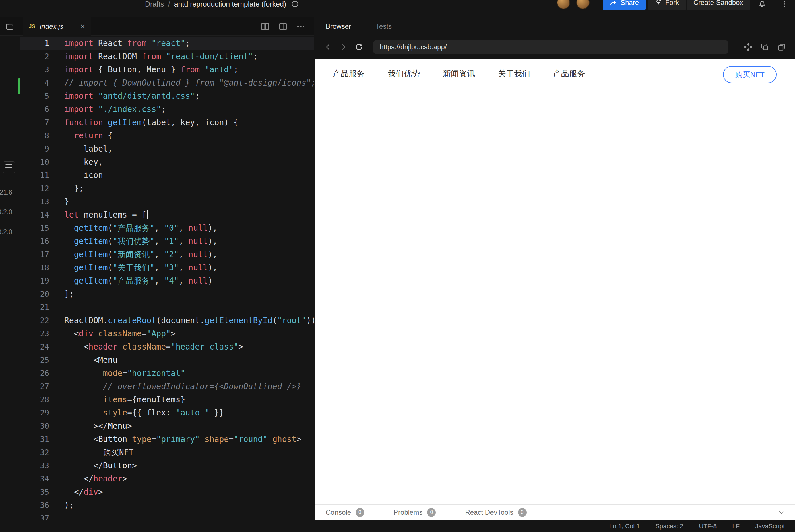 Image resolution: width=795 pixels, height=532 pixels. I want to click on code-line: 6import "./index.css";, so click(167, 109).